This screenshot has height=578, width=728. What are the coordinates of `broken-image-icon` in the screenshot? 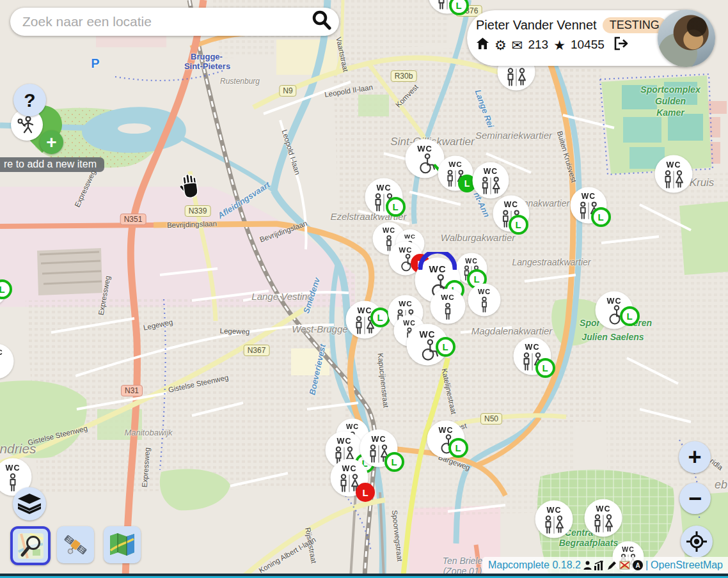 It's located at (624, 565).